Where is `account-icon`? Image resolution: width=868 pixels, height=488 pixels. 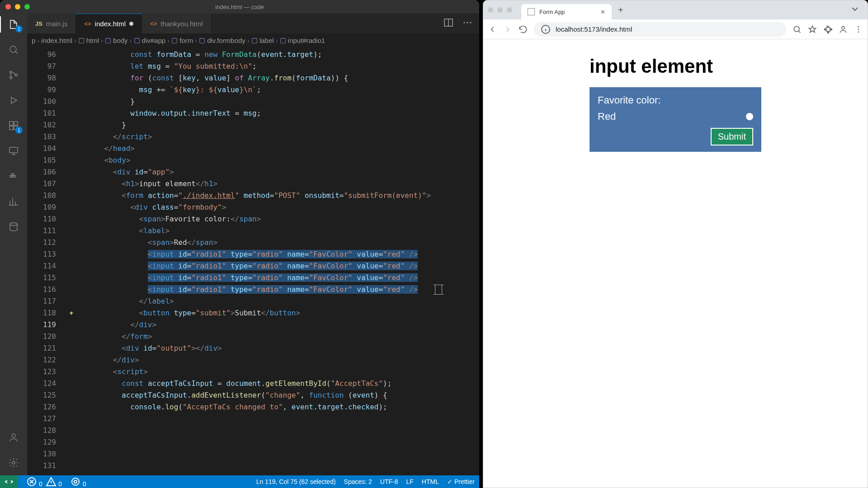 account-icon is located at coordinates (14, 437).